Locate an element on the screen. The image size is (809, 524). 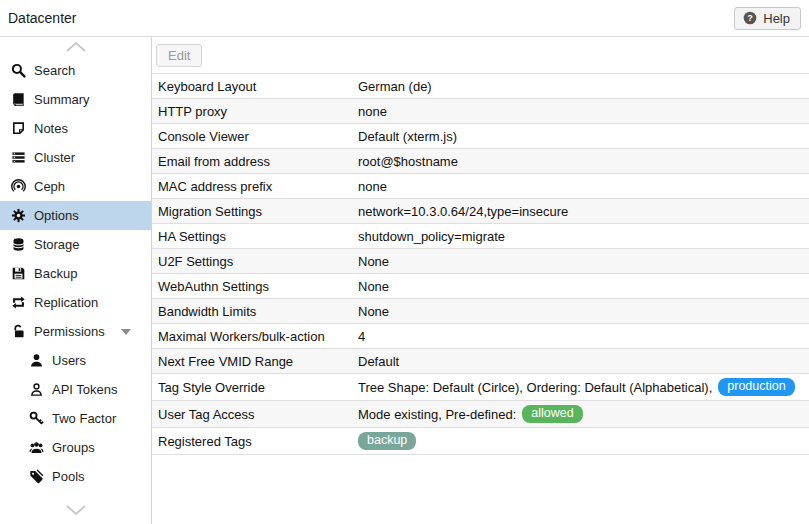
help-button-label: Help is located at coordinates (776, 18).